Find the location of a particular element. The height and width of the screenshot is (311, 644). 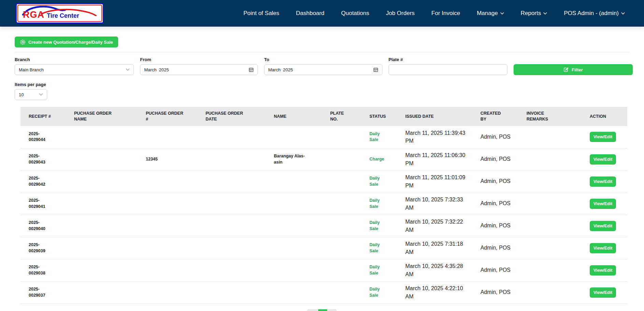

pagination-current-page is located at coordinates (323, 310).